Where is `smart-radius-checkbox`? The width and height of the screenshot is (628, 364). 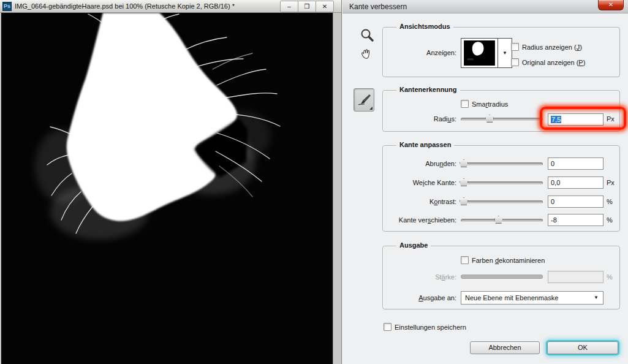
smart-radius-checkbox is located at coordinates (464, 104).